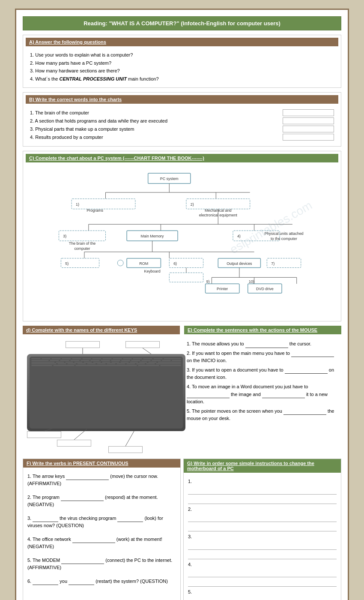  Describe the element at coordinates (182, 125) in the screenshot. I see `section-b-content: 1. The brain of the computer 2. A sectio…` at that location.